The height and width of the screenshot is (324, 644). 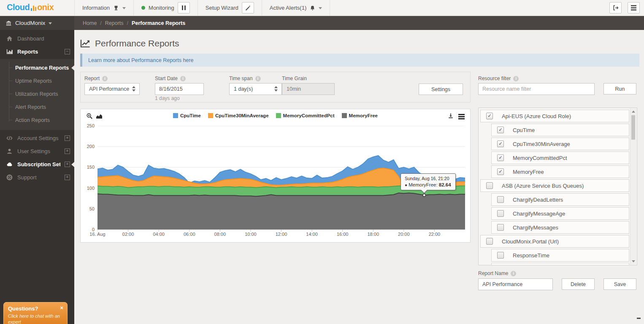 What do you see at coordinates (451, 116) in the screenshot?
I see `download-icon` at bounding box center [451, 116].